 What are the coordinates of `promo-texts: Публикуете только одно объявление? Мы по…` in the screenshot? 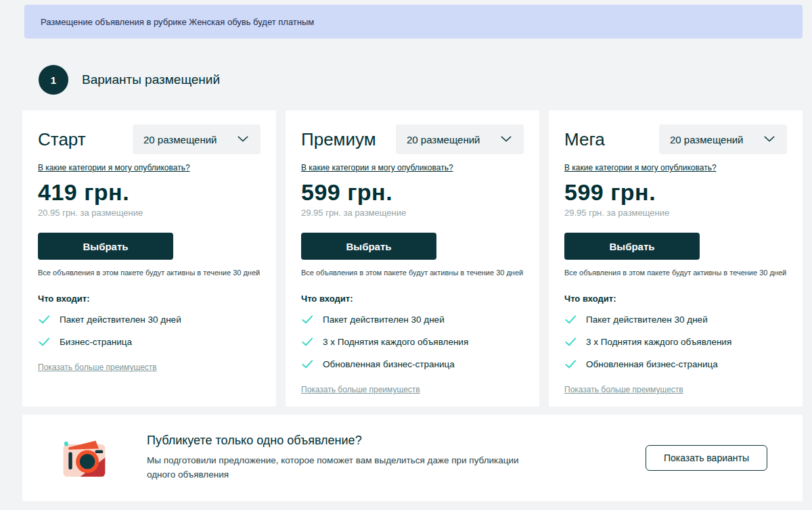 It's located at (336, 458).